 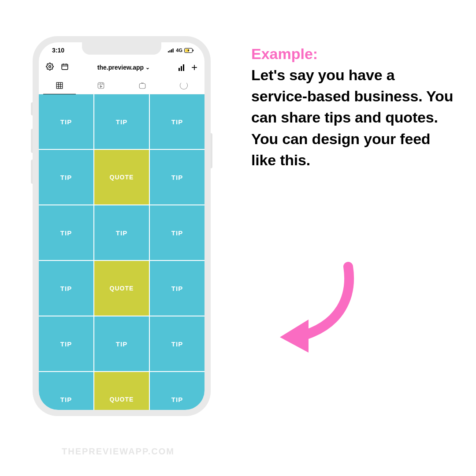 I want to click on tab-grid, so click(x=60, y=86).